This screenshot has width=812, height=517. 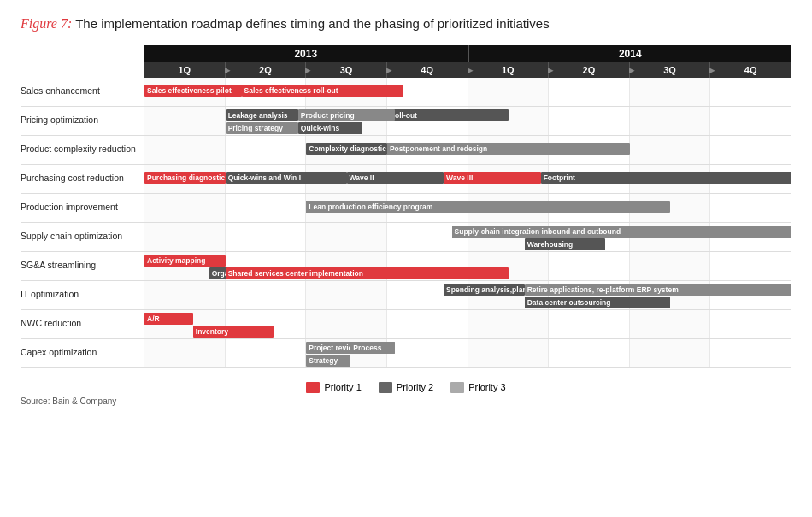 What do you see at coordinates (396, 178) in the screenshot?
I see `gantt-bar: Wave II` at bounding box center [396, 178].